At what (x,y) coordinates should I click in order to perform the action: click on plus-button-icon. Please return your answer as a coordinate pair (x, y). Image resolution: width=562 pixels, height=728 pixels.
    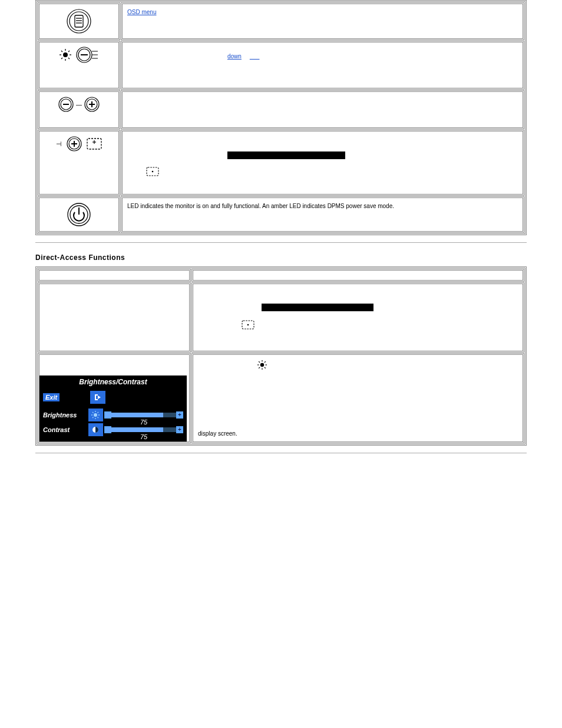
    Looking at the image, I should click on (74, 144).